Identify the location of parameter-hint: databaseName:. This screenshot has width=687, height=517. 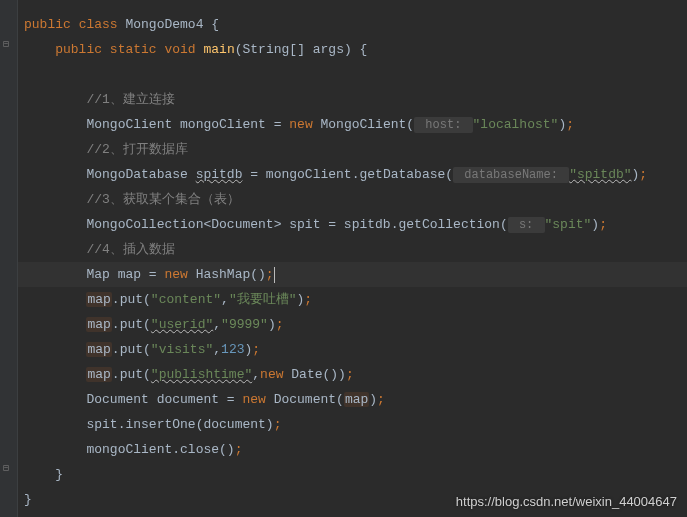
(511, 175).